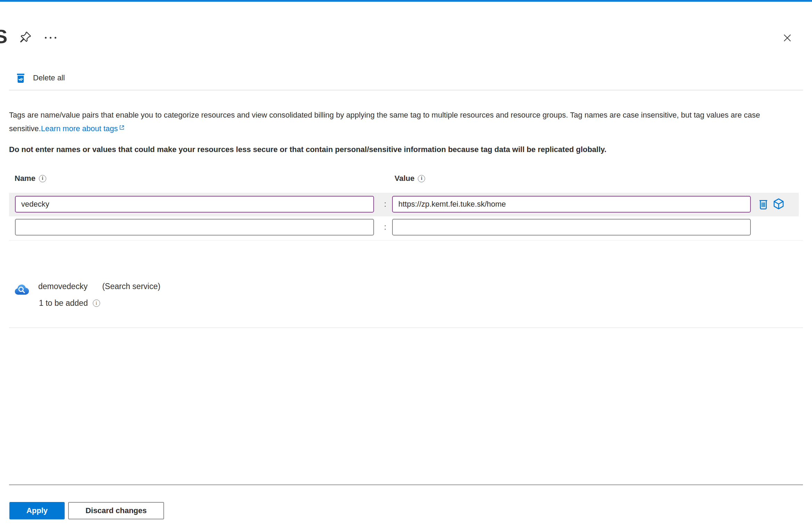 This screenshot has height=526, width=812. Describe the element at coordinates (407, 150) in the screenshot. I see `tags-warning: Do not enter names or values that could …` at that location.